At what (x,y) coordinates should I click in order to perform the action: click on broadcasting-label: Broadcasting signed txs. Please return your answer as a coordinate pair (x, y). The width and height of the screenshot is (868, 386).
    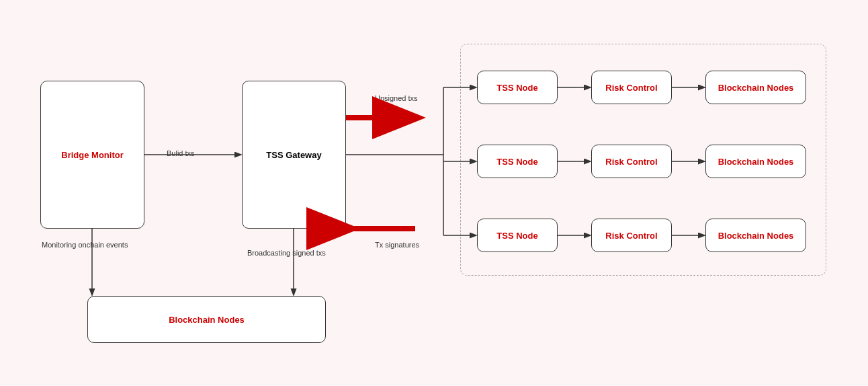
    Looking at the image, I should click on (286, 253).